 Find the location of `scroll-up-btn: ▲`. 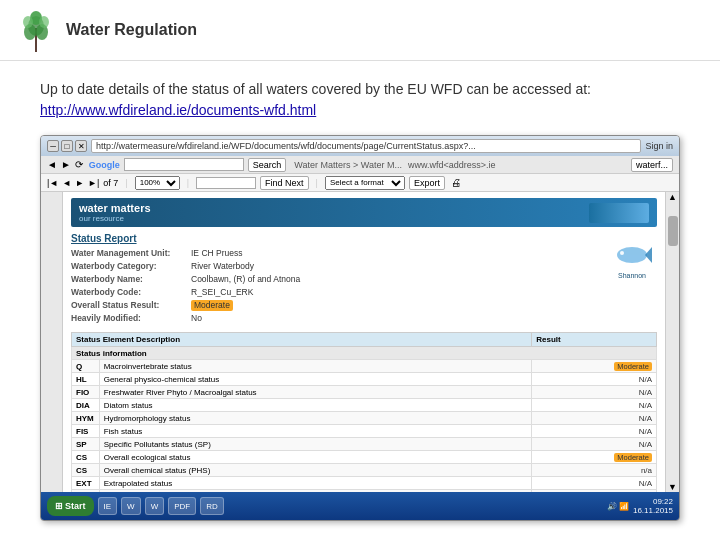

scroll-up-btn: ▲ is located at coordinates (672, 197).